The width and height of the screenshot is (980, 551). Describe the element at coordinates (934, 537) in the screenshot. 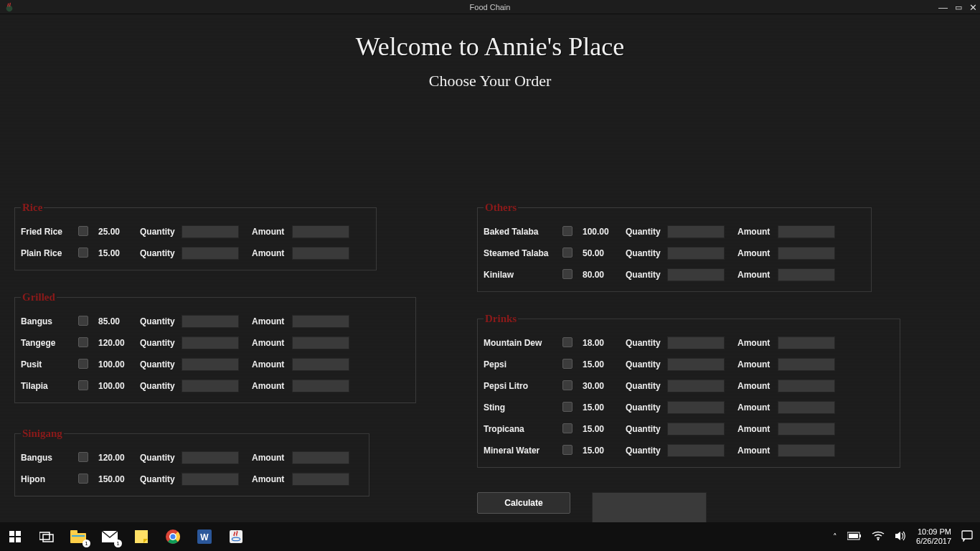

I see `taskbar-clock: 10:09 PM 6/26/2017` at that location.